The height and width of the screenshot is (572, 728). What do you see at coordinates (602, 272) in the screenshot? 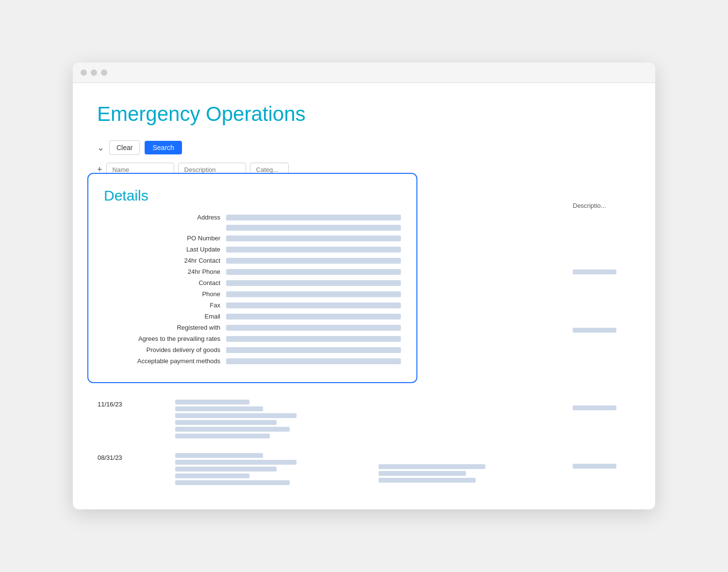
I see `desc-bars-row2` at bounding box center [602, 272].